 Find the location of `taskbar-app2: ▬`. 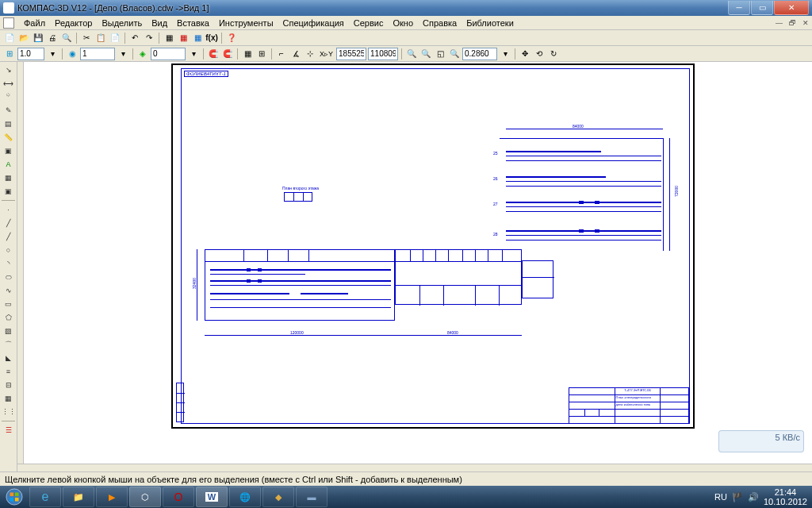

taskbar-app2: ▬ is located at coordinates (312, 497).